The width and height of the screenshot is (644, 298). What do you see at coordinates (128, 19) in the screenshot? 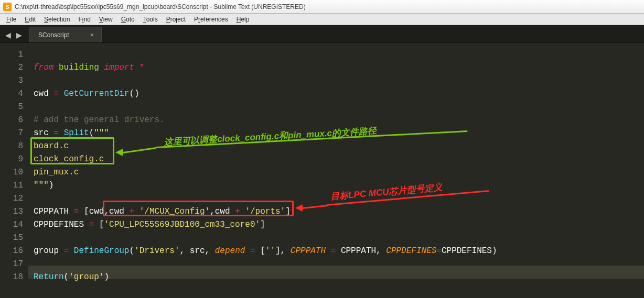
I see `menu-goto: Goto` at bounding box center [128, 19].